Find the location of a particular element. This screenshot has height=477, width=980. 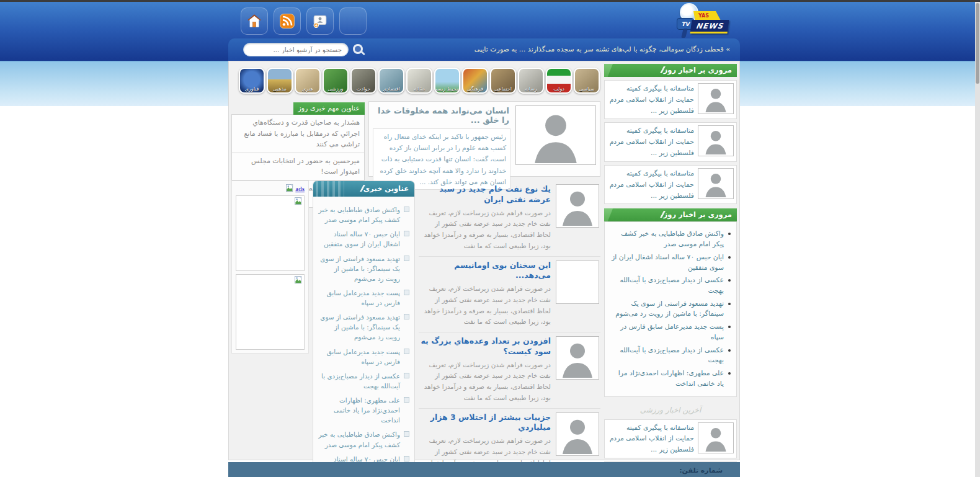

article-title: یك نوع نفت خام جدید در سبد عرضه نفتی ایر… is located at coordinates (485, 195).